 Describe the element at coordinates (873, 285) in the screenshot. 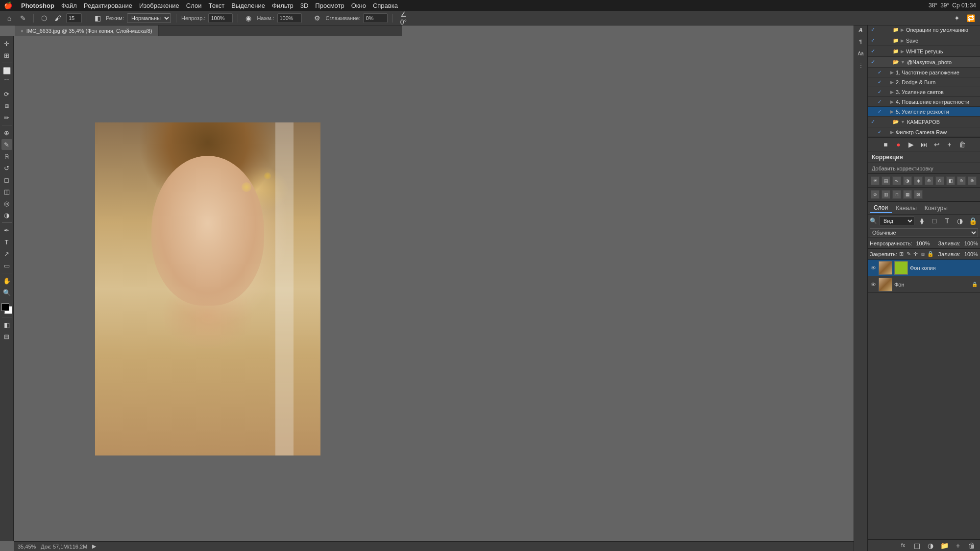

I see `layer-eye-2: 👁` at that location.